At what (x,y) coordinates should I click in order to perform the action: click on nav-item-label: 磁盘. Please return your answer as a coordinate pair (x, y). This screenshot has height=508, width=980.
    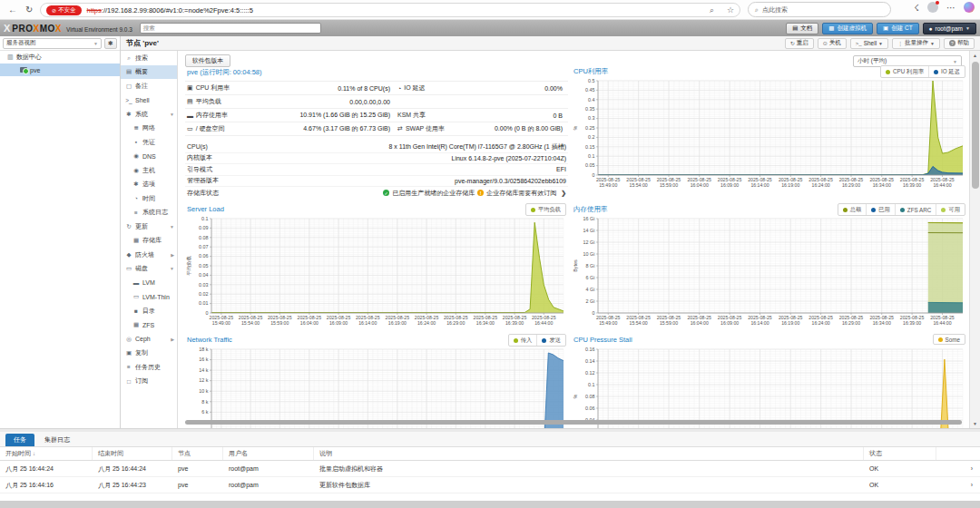
    Looking at the image, I should click on (142, 269).